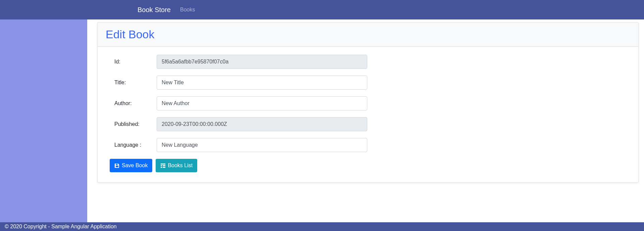 Image resolution: width=644 pixels, height=231 pixels. Describe the element at coordinates (154, 10) in the screenshot. I see `brand-link: Book Store` at that location.